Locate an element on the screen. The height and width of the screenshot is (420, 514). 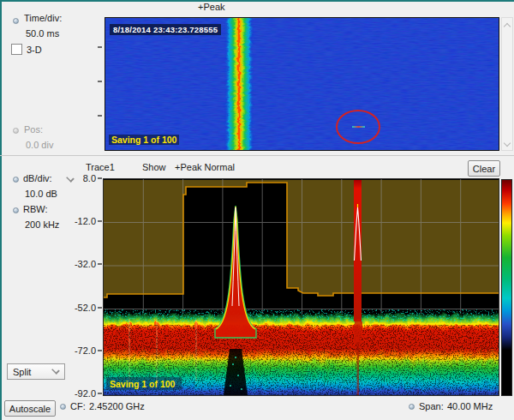
pos-label: Pos: is located at coordinates (33, 129).